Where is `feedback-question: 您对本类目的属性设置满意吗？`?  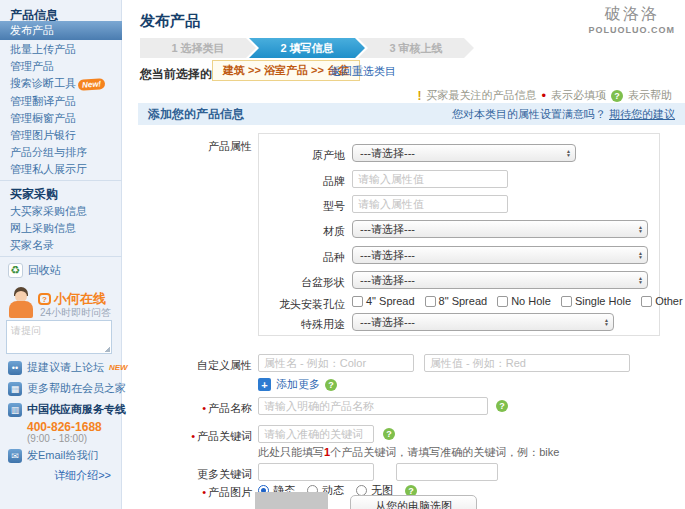
feedback-question: 您对本类目的属性设置满意吗？ is located at coordinates (529, 114).